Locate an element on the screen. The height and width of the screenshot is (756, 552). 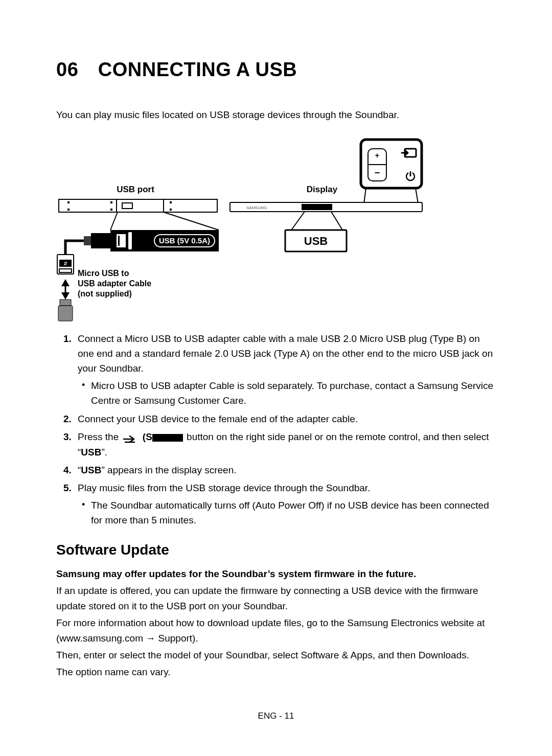
step-4-usb: USB is located at coordinates (91, 470).